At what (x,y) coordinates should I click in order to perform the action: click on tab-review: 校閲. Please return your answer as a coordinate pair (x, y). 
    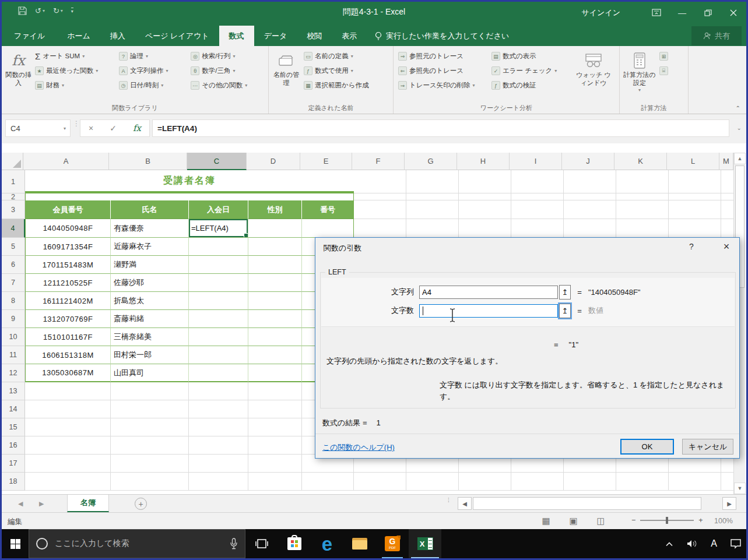
    Looking at the image, I should click on (314, 36).